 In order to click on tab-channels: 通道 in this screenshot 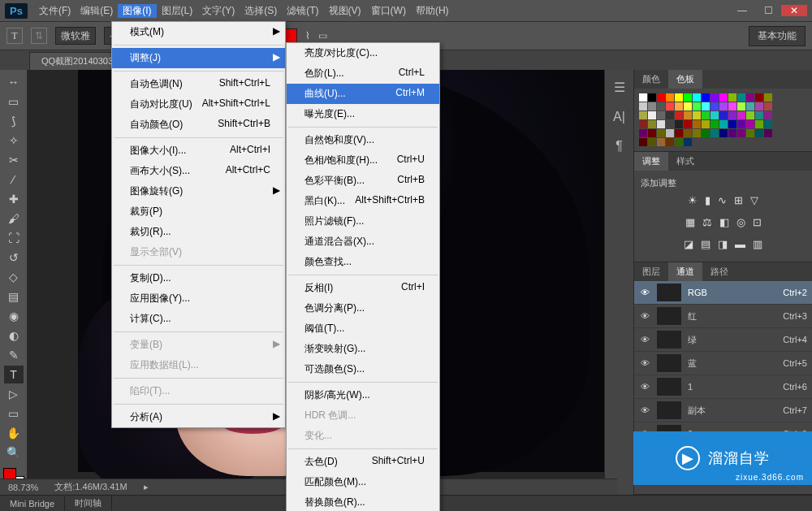, I will do `click(685, 271)`.